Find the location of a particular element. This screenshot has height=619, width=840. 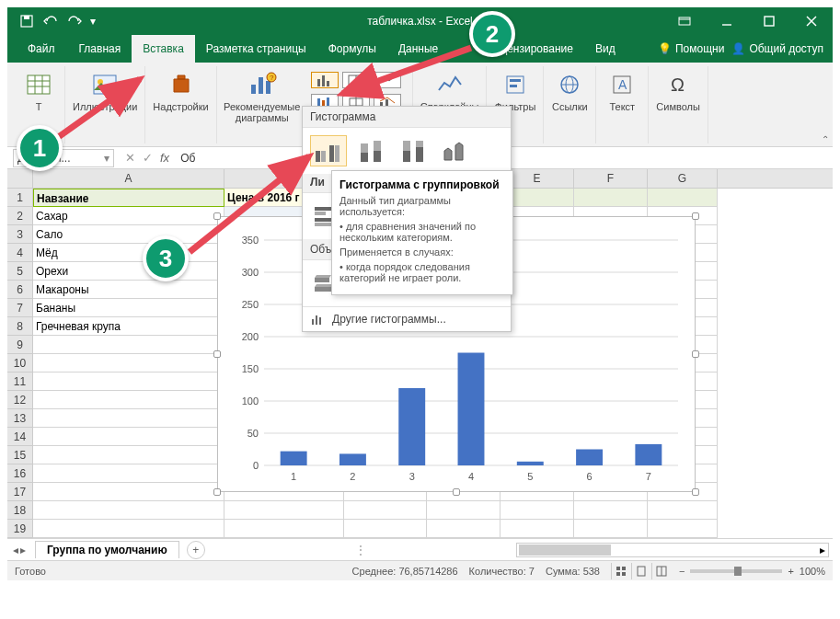

ribbon-display-icon is located at coordinates (685, 21).